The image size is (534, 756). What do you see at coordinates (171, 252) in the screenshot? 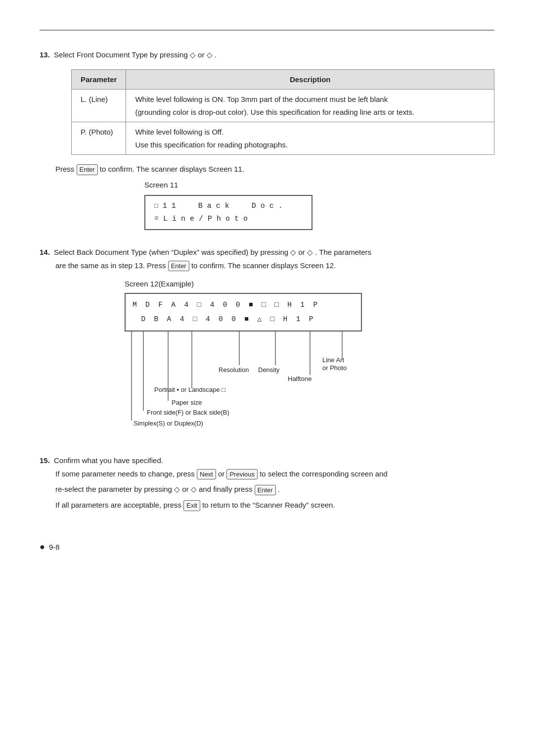
I see `step-14-text1: Select Back Document Type (when “Duplex”…` at bounding box center [171, 252].